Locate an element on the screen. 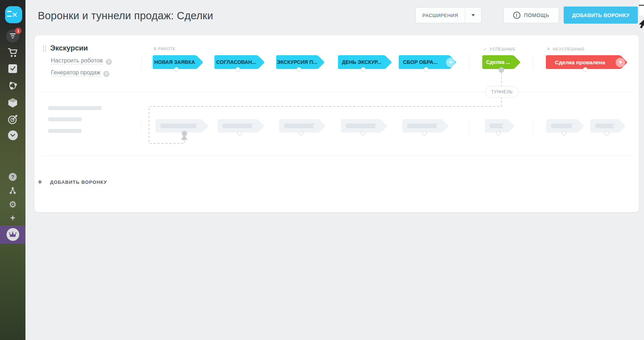 The width and height of the screenshot is (644, 340). add-funnel-button: ДОБАВИТЬ ВОРОНКУ is located at coordinates (601, 15).